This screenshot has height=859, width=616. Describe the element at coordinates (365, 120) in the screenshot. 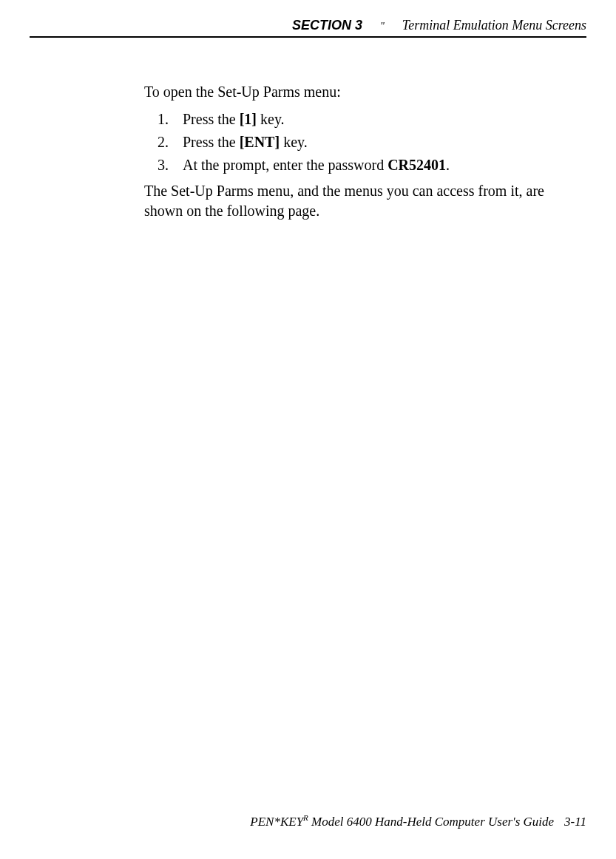

I see `list-item: 1. Press the [1] key.` at that location.